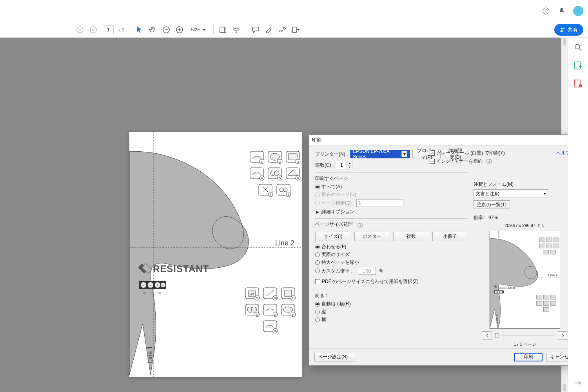 The height and width of the screenshot is (392, 588). What do you see at coordinates (578, 11) in the screenshot?
I see `avatar` at bounding box center [578, 11].